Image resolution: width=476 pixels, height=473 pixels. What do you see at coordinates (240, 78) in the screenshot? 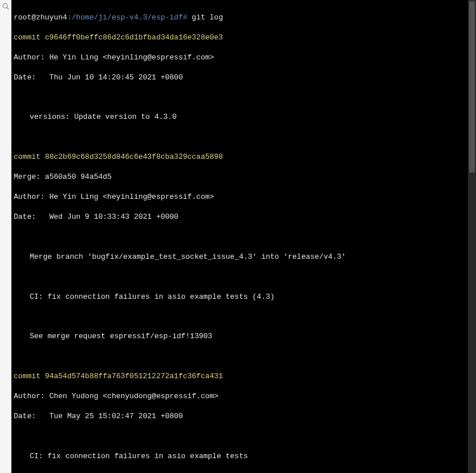
I see `date-line: Date: Thu Jun 10 14:20:45 2021 +0800` at bounding box center [240, 78].